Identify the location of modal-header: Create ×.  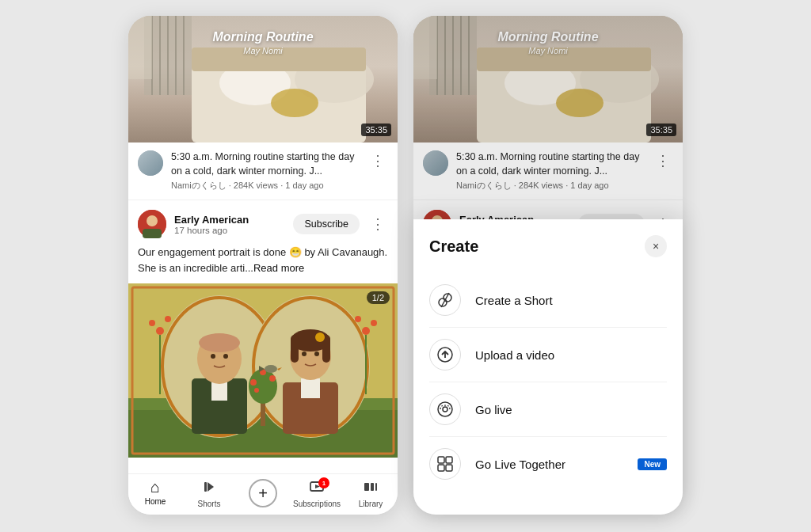
(548, 246).